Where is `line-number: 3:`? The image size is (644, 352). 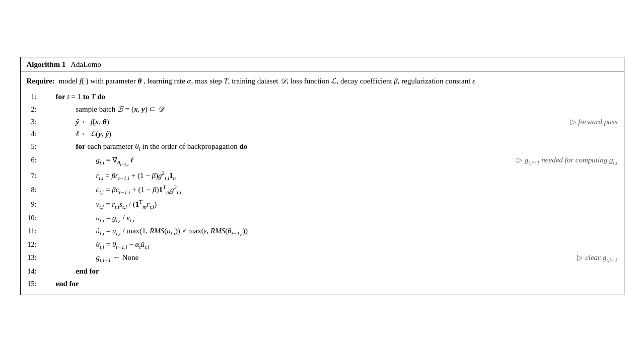 line-number: 3: is located at coordinates (34, 122).